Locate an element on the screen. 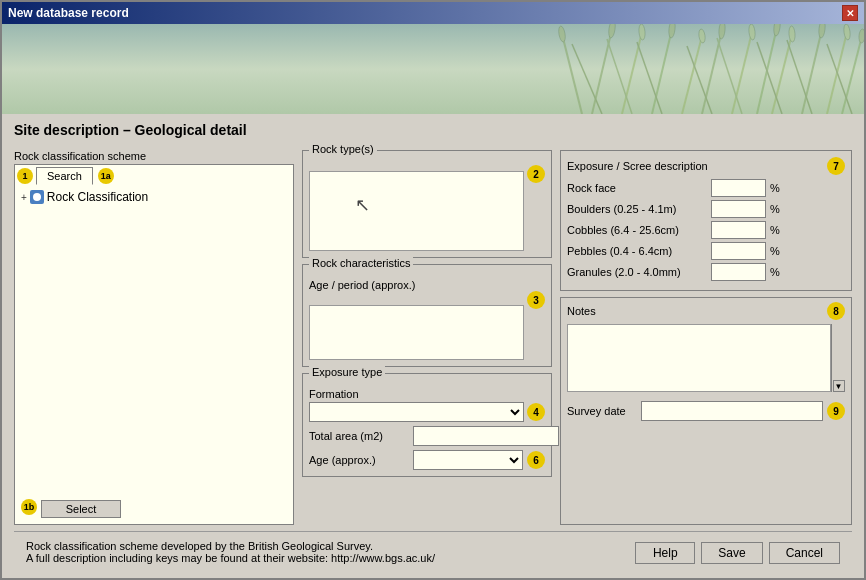  pct-sign-3: % is located at coordinates (775, 230).